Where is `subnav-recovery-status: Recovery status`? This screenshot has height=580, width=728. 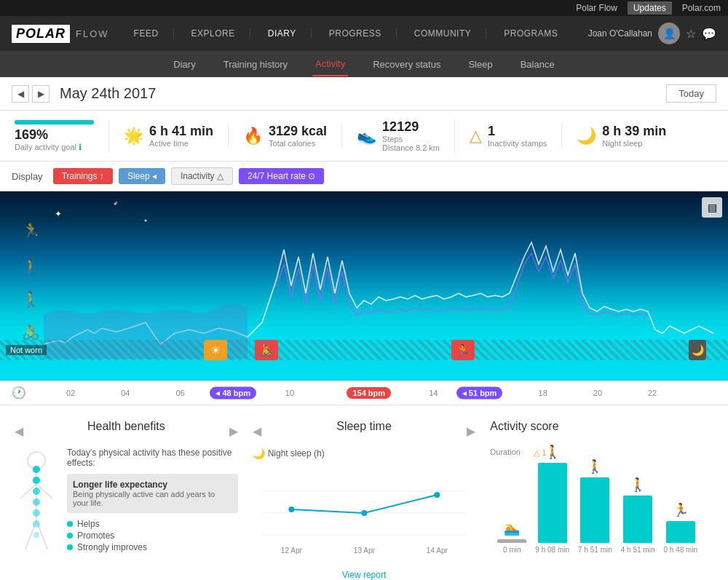
subnav-recovery-status: Recovery status is located at coordinates (406, 64).